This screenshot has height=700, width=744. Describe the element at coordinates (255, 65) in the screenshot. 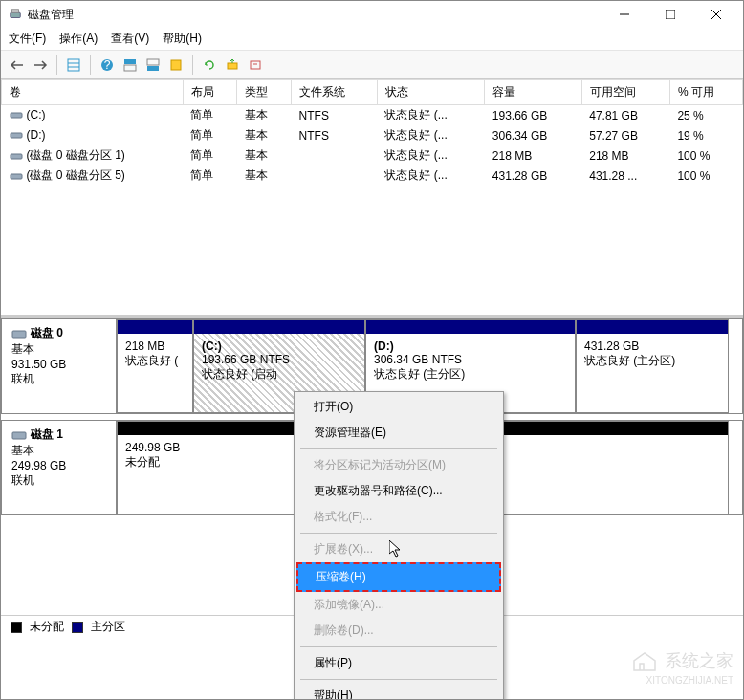

I see `action-button` at that location.